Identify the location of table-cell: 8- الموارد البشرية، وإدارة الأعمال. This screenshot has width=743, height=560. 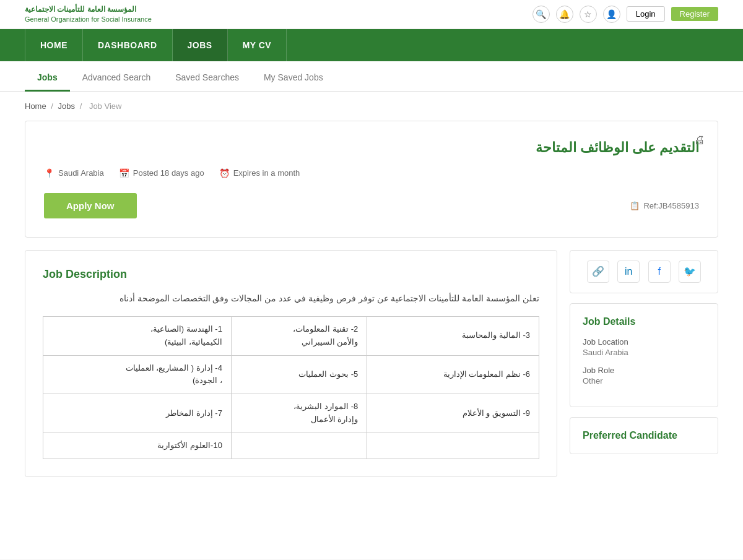
(298, 413).